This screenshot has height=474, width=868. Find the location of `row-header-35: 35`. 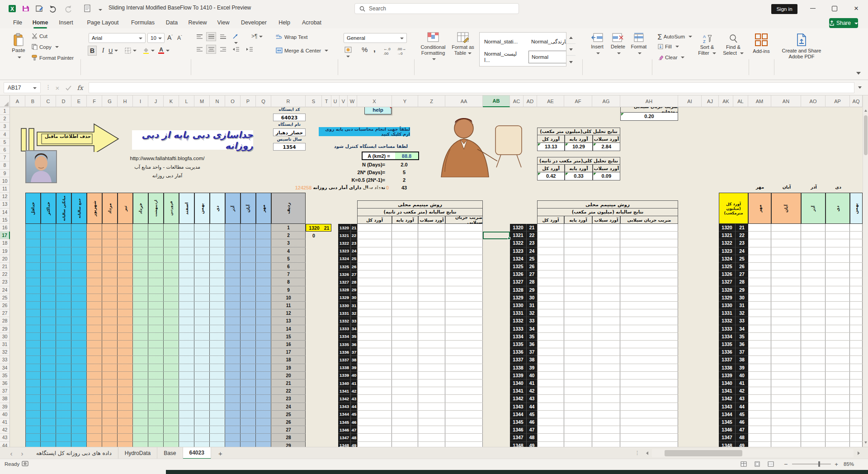

row-header-35: 35 is located at coordinates (5, 375).